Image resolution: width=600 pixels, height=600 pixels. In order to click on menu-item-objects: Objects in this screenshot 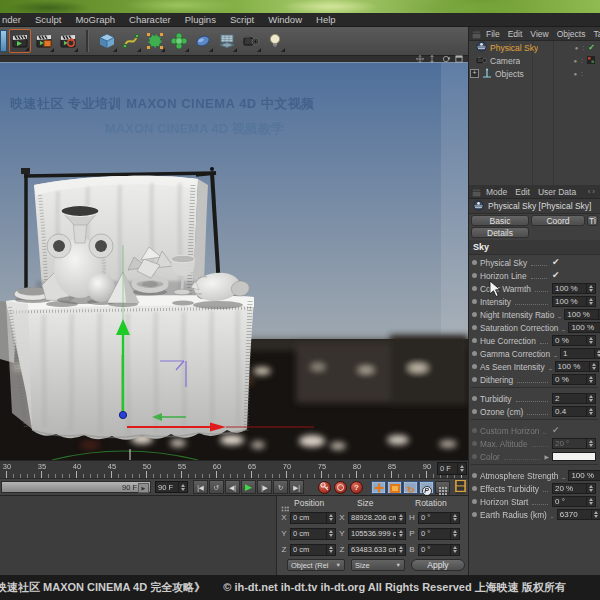, I will do `click(572, 34)`.